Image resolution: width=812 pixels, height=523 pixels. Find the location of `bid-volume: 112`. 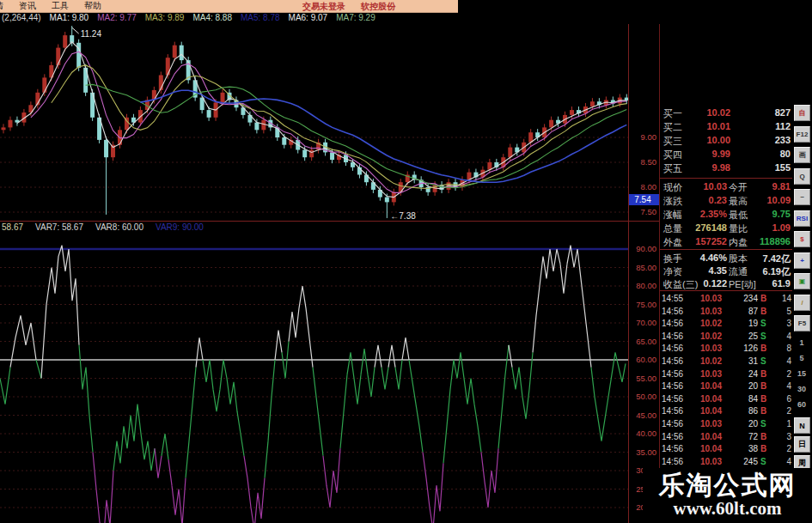

bid-volume: 112 is located at coordinates (783, 126).